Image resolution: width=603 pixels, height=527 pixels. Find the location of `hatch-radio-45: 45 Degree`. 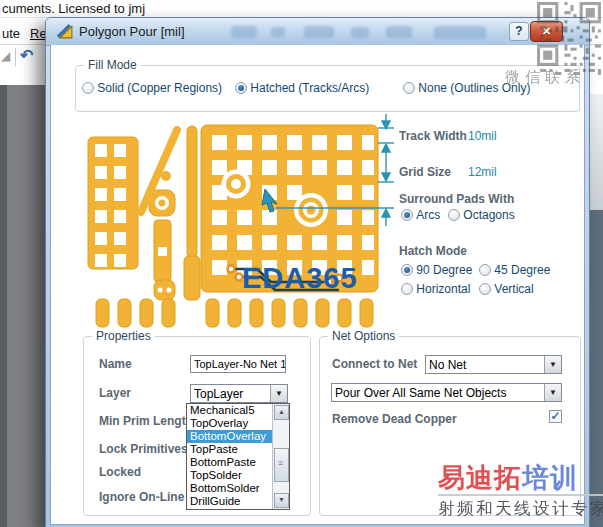

hatch-radio-45: 45 Degree is located at coordinates (514, 270).